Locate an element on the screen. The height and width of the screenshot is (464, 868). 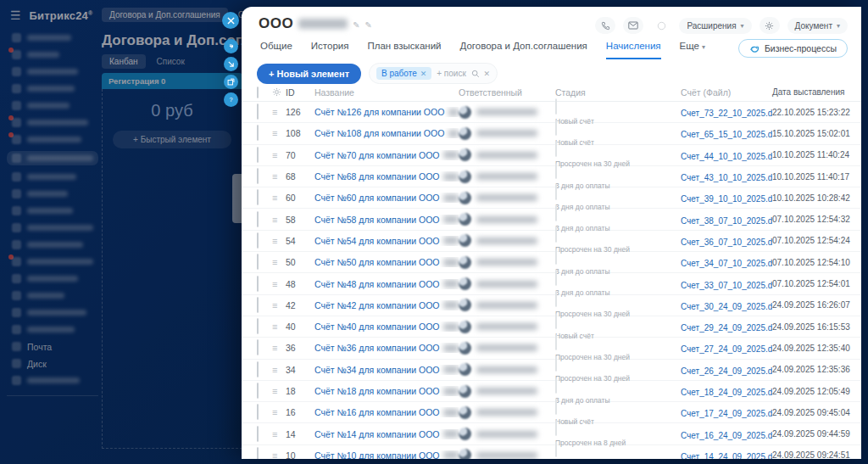
document-dropdown: Документ▾ is located at coordinates (817, 25).